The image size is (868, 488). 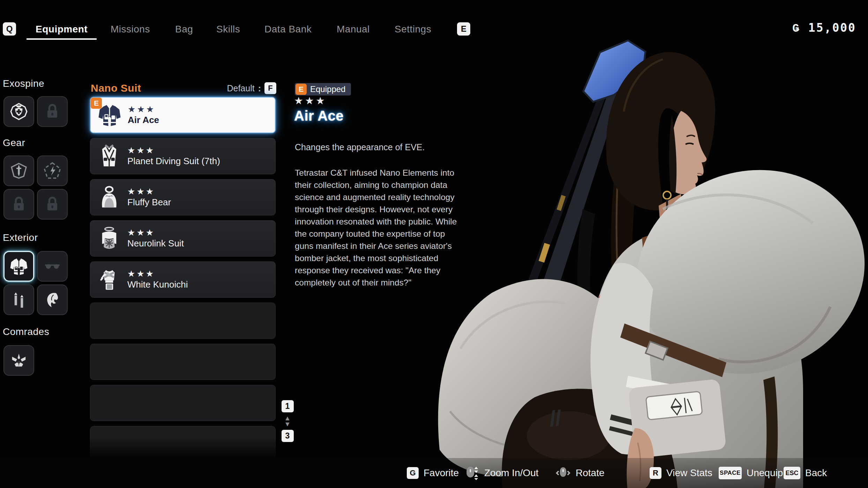 I want to click on favorite-key-icon: G, so click(x=413, y=473).